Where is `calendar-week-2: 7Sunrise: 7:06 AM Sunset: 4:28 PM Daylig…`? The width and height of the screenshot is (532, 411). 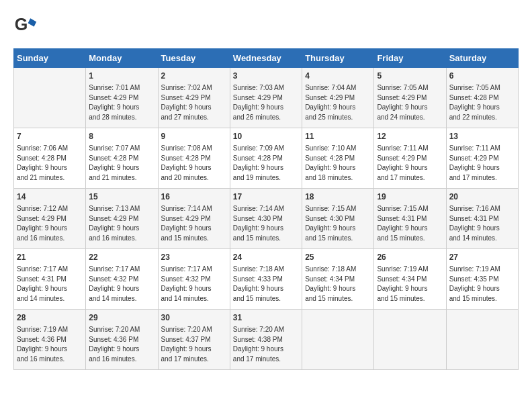
calendar-week-2: 7Sunrise: 7:06 AM Sunset: 4:28 PM Daylig… is located at coordinates (266, 158).